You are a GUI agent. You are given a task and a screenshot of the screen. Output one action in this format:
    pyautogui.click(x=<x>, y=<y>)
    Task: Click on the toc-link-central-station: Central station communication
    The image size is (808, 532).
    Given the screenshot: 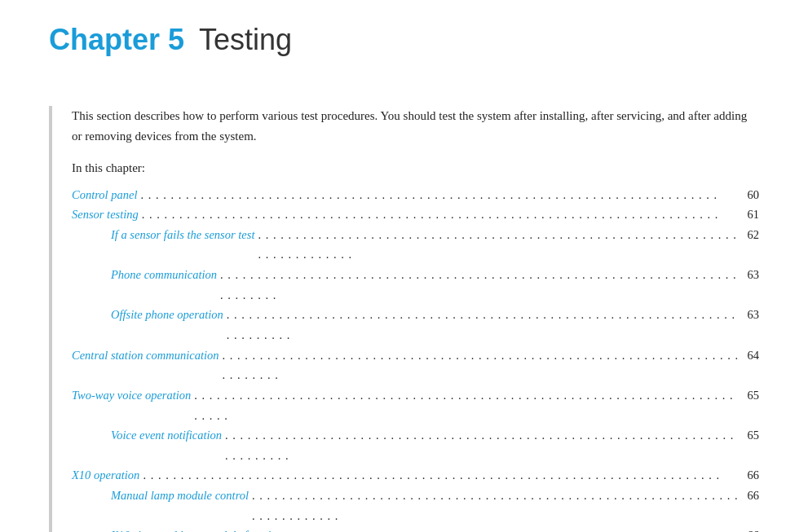 What is the action you would take?
    pyautogui.click(x=145, y=355)
    